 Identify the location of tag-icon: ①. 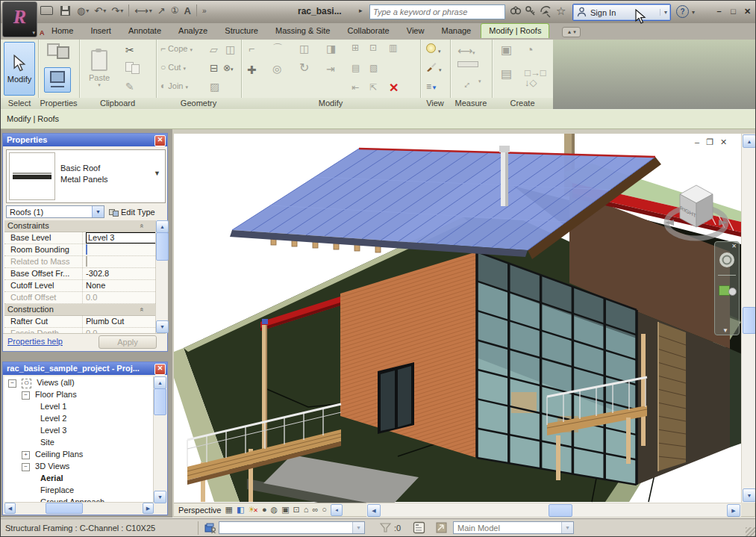
(175, 10).